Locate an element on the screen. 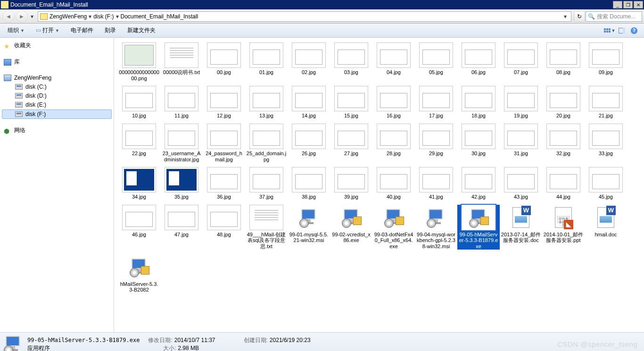 The width and height of the screenshot is (644, 351). file-item: 30.jpg is located at coordinates (479, 143).